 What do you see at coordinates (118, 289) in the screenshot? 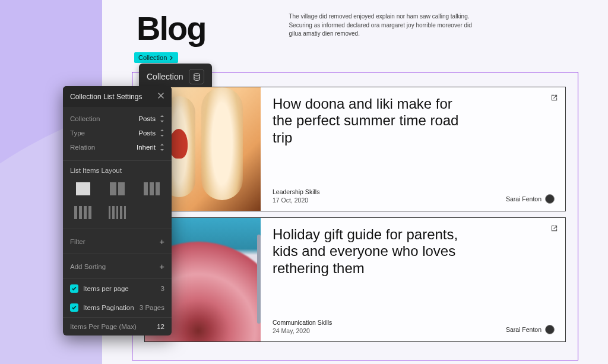
I see `items-per-page-row: Items per page 3` at bounding box center [118, 289].